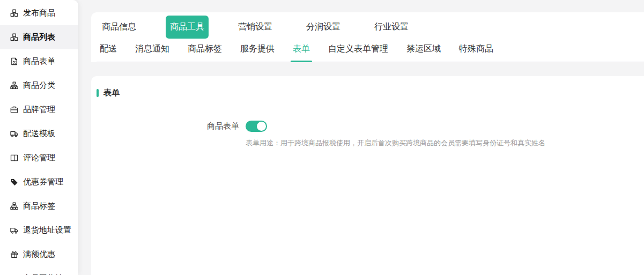 The image size is (644, 275). I want to click on sidebar-item-label: 品牌管理, so click(39, 109).